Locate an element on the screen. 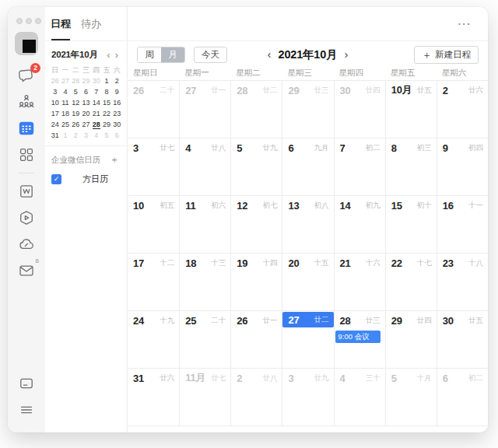  day-cell: 31廿六 is located at coordinates (153, 397).